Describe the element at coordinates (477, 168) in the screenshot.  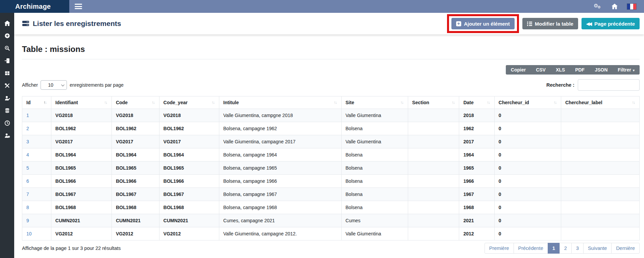
I see `date-cell: 1965` at that location.